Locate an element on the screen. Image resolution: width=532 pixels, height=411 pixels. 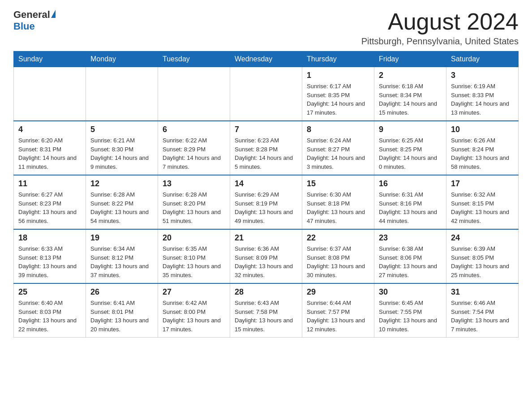
calendar-cell: 19Sunrise: 6:34 AMSunset: 8:12 PMDayligh… is located at coordinates (122, 256).